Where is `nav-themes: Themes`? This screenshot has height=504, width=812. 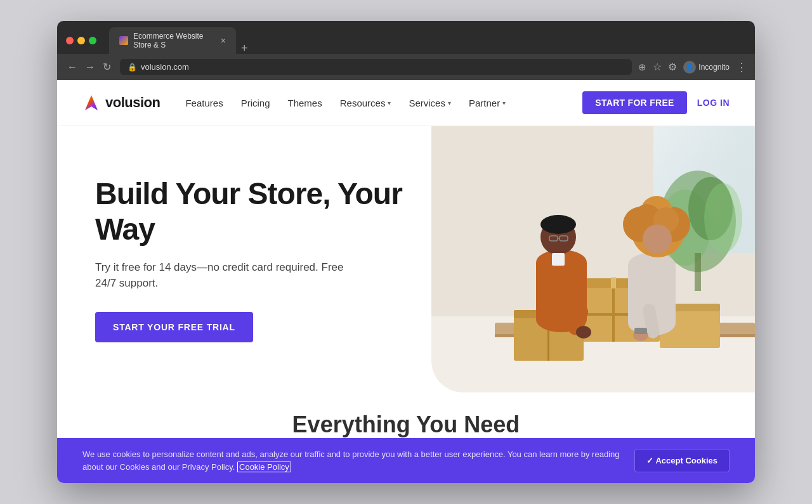 nav-themes: Themes is located at coordinates (305, 103).